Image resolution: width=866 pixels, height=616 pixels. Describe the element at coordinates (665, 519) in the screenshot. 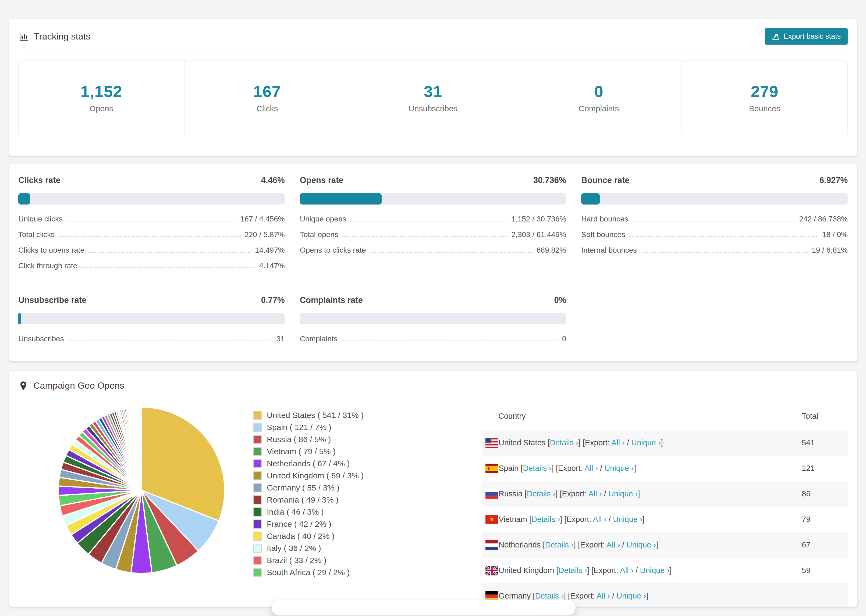

I see `geo-table-rows: United States [Details ›] [Export: All ›…` at that location.